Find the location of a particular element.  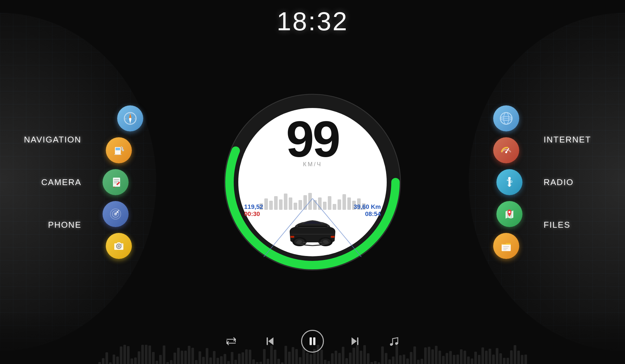

svg-text: W is located at coordinates (126, 119).